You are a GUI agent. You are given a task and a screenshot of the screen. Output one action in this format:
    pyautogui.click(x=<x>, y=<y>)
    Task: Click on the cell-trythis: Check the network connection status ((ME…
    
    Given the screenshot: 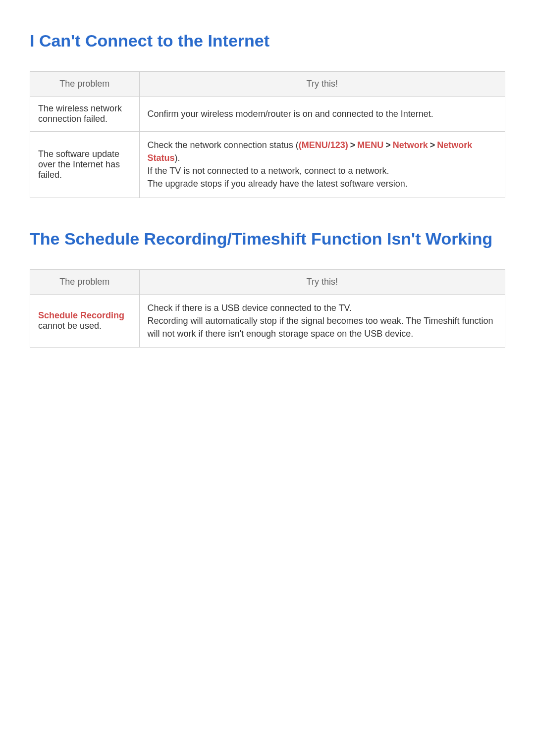 What is the action you would take?
    pyautogui.click(x=322, y=164)
    